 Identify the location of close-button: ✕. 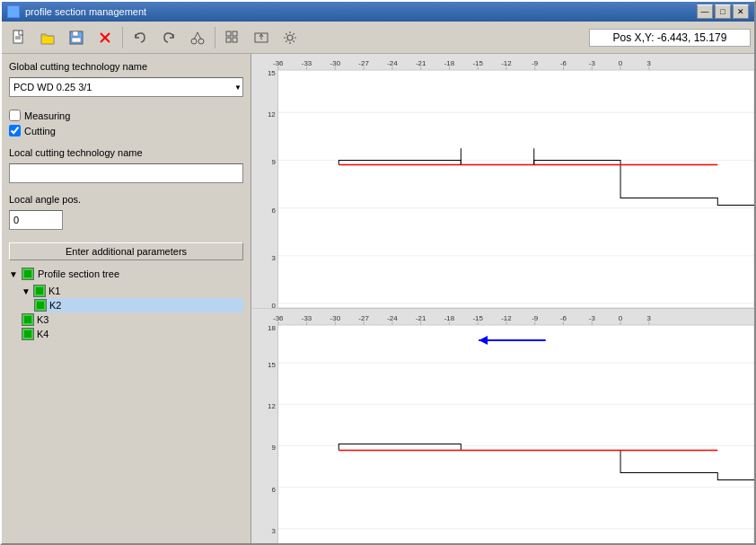
(741, 12).